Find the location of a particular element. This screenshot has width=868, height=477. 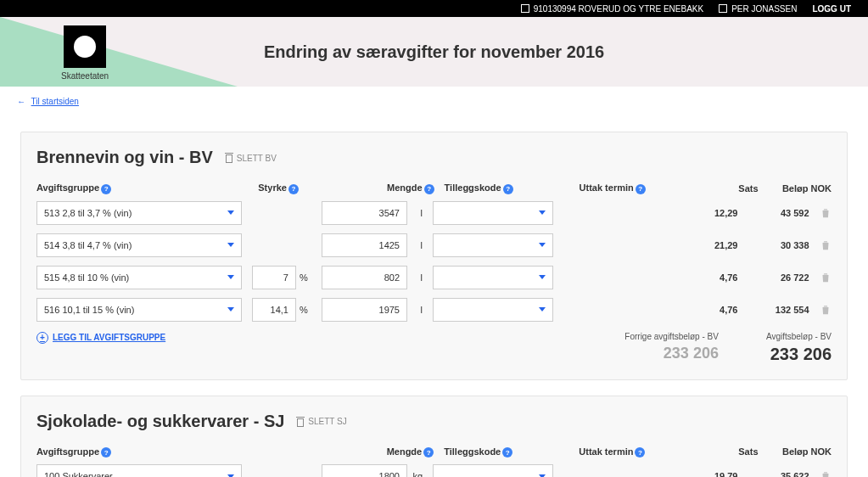

sats-value: 19,79 is located at coordinates (703, 474).